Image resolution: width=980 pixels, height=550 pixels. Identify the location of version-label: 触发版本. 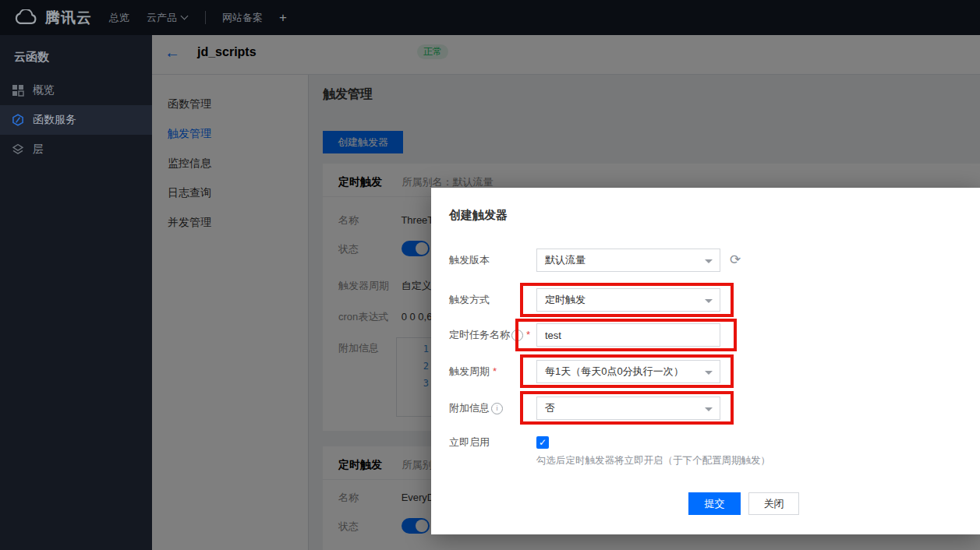
(469, 260).